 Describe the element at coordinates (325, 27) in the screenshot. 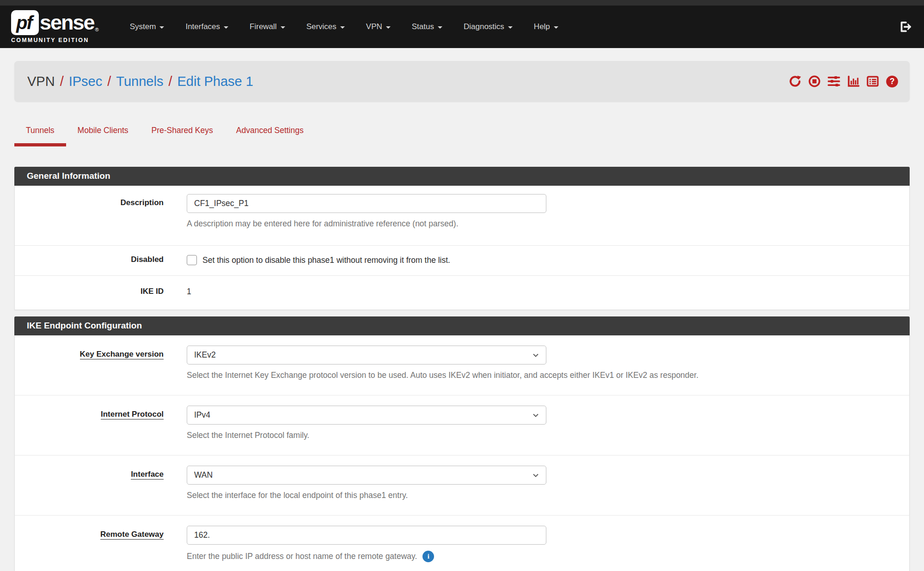

I see `nav-item-services: Services` at that location.